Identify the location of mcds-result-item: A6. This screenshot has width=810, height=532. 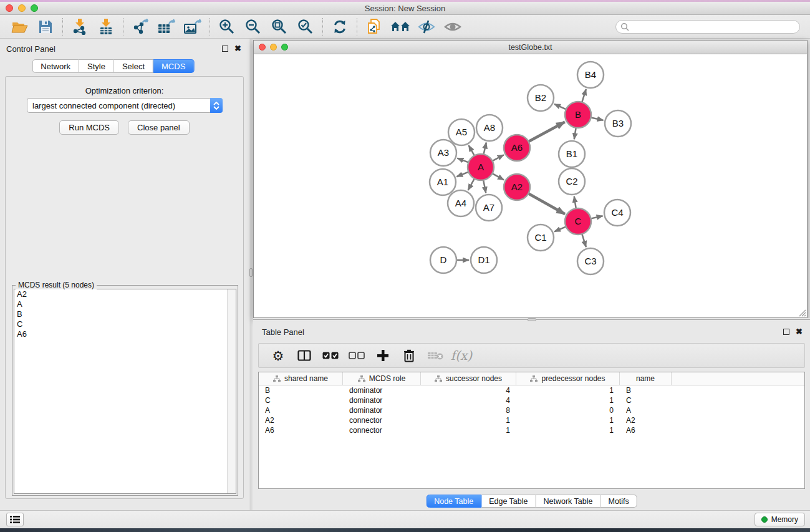
(125, 334).